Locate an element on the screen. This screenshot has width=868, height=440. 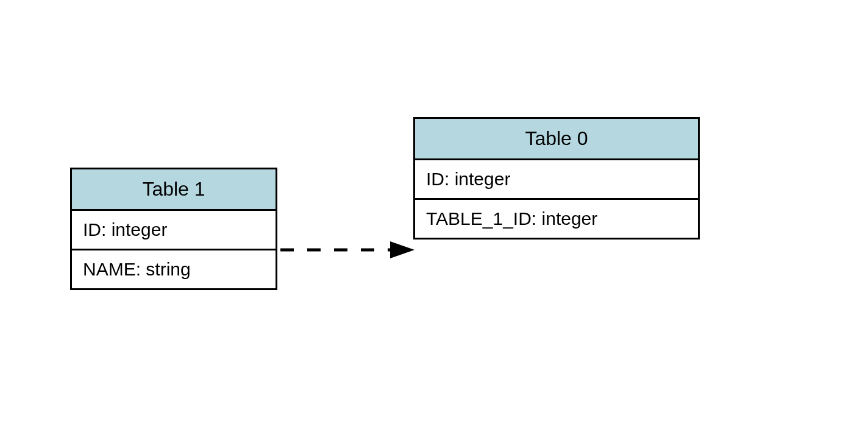
table-1-row-id: ID: integer is located at coordinates (174, 230).